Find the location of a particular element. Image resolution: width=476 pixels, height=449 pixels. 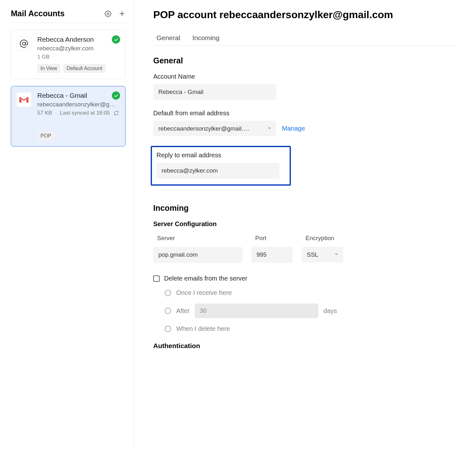

tabs: General Incoming is located at coordinates (305, 40).